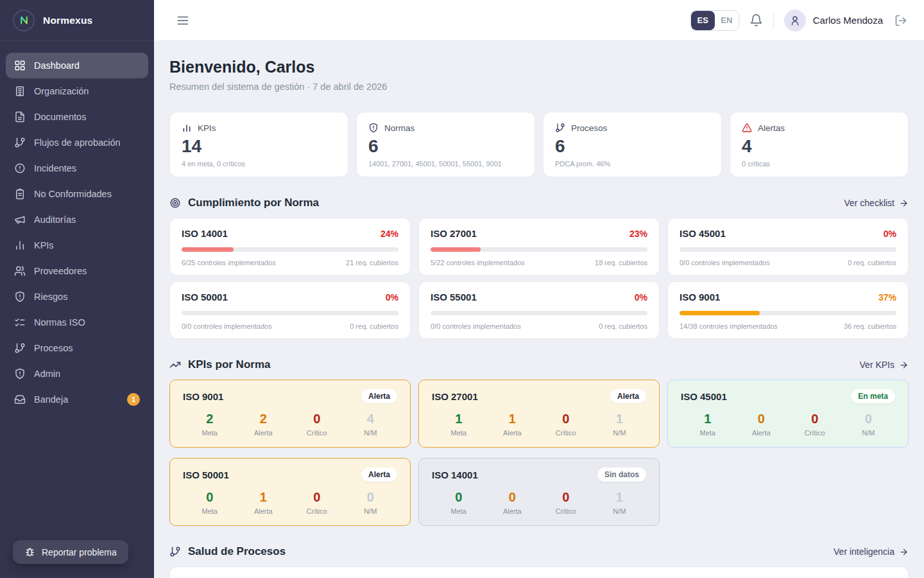  I want to click on view-checklist-link: Ver checklist, so click(877, 203).